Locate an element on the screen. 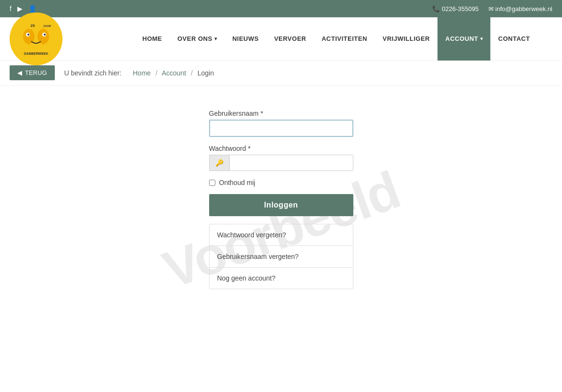 The height and width of the screenshot is (392, 562). logo-text: 25 GABBERWEEK JAAR is located at coordinates (36, 38).